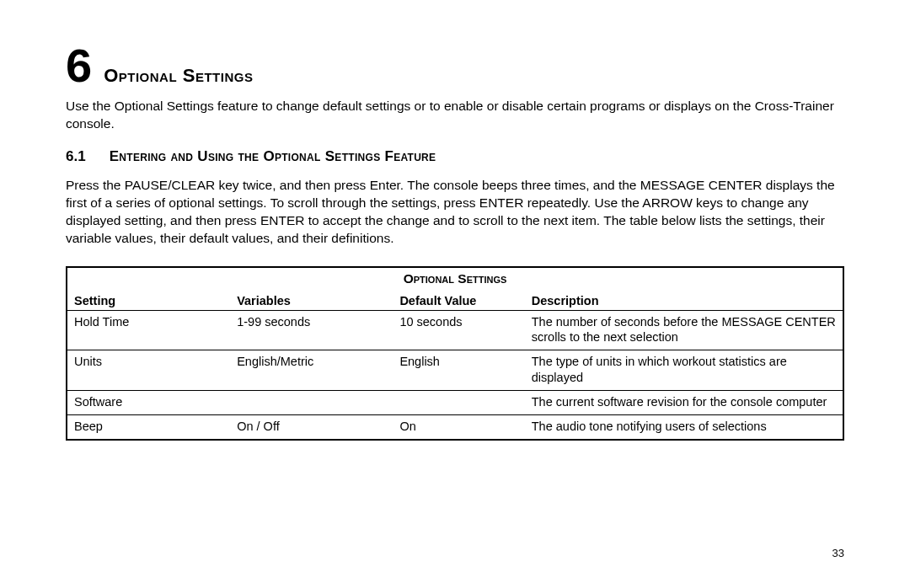  I want to click on header-variables: Variables, so click(312, 302).